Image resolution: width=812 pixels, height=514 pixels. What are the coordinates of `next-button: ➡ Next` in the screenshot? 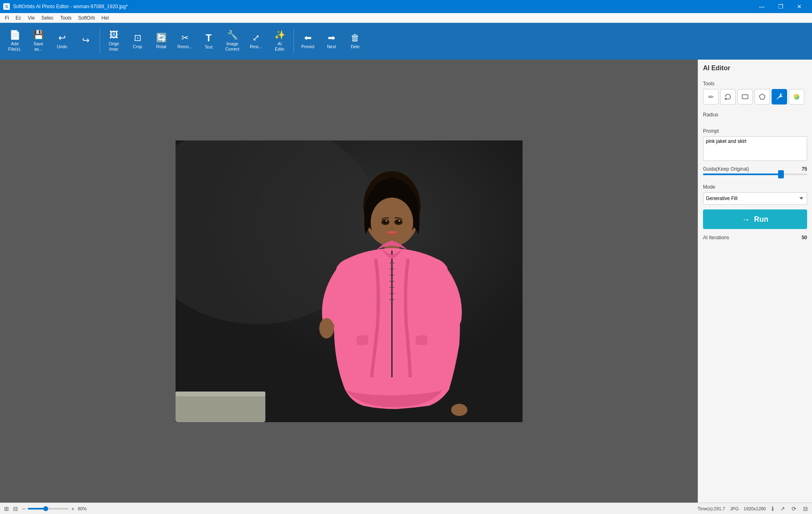 It's located at (331, 41).